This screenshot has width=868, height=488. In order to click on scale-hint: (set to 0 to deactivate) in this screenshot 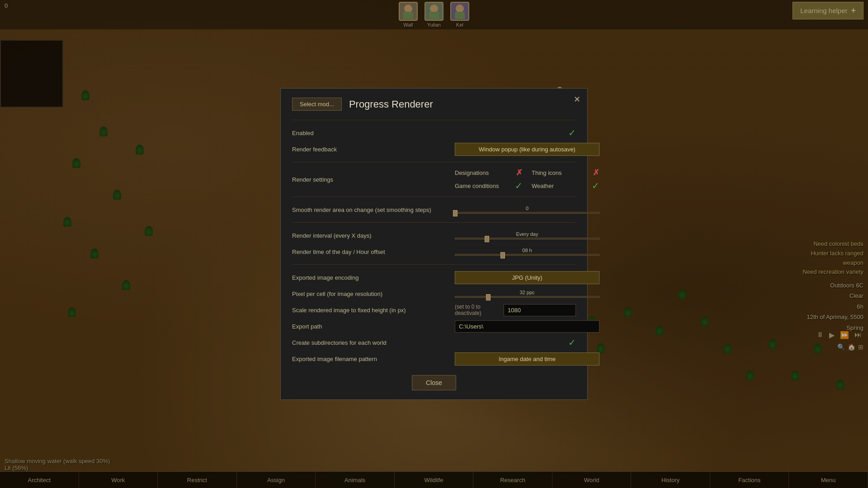, I will do `click(476, 310)`.